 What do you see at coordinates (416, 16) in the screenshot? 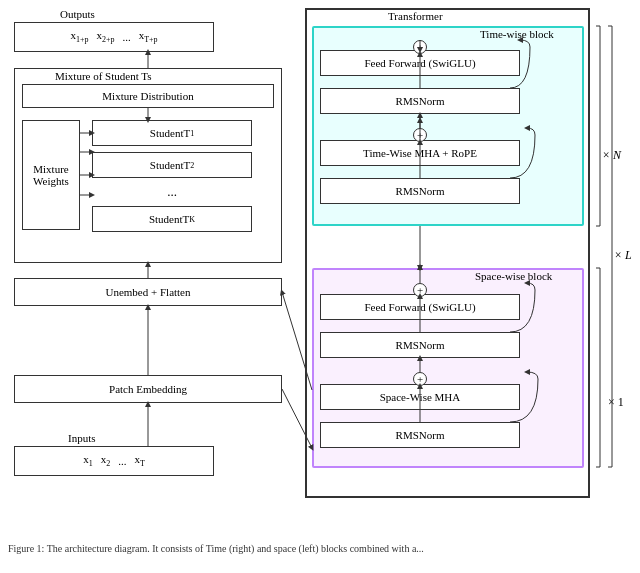
I see `transformer-label: Transformer` at bounding box center [416, 16].